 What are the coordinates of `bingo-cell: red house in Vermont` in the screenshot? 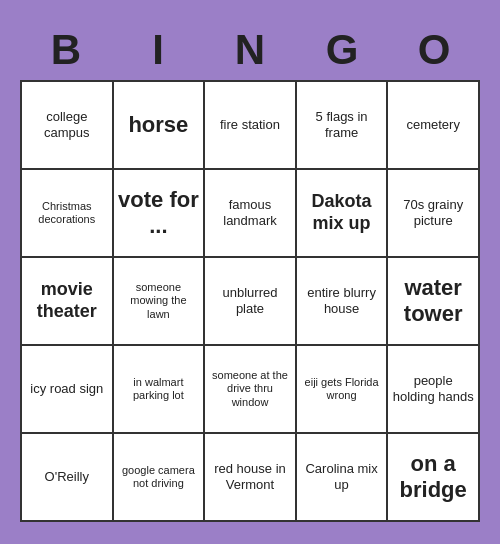 It's located at (251, 478).